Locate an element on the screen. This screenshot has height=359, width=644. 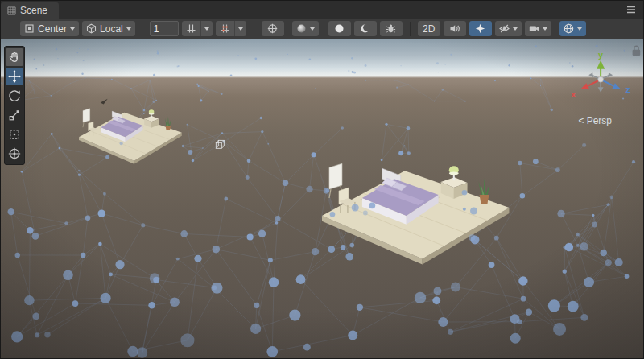
snap-value-input is located at coordinates (164, 29).